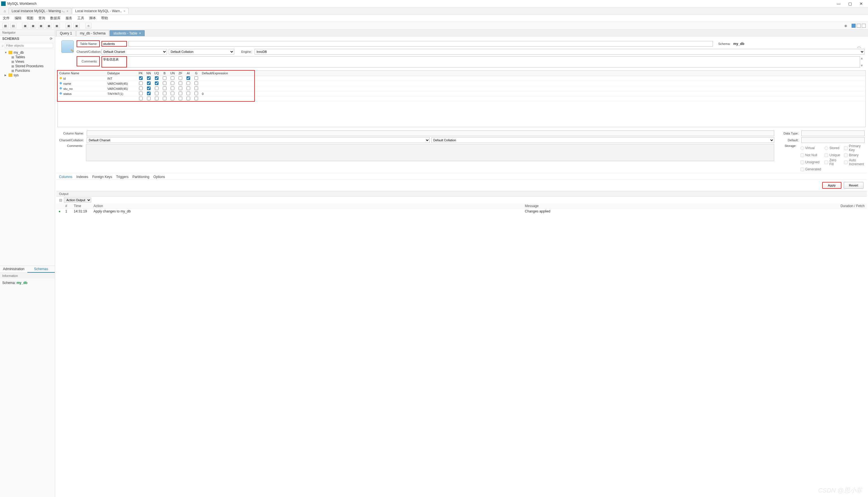 The width and height of the screenshot is (868, 497). I want to click on toolbar-button: ▤, so click(13, 26).